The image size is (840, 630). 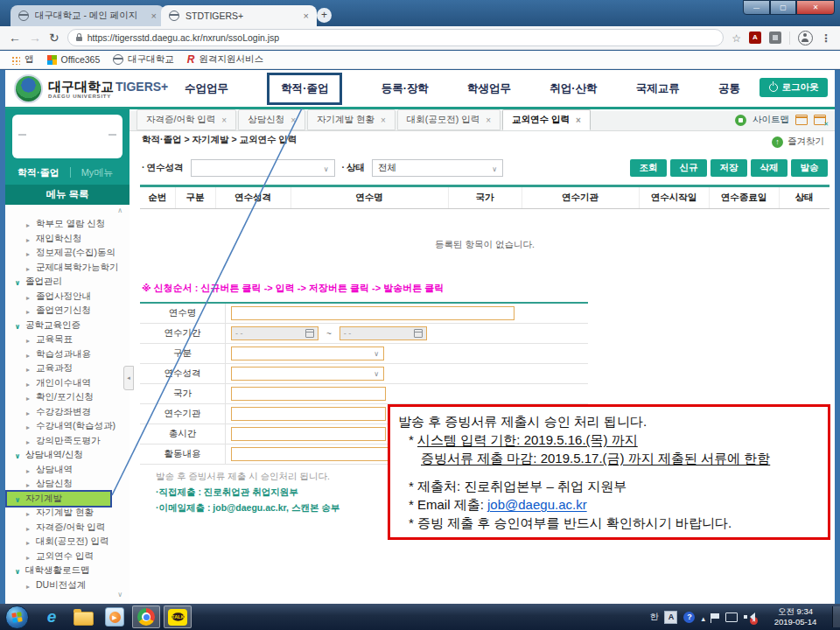 What do you see at coordinates (275, 333) in the screenshot?
I see `start-date-input: - -` at bounding box center [275, 333].